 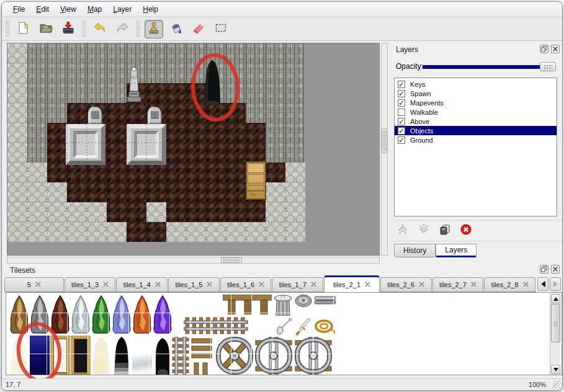 I want to click on opacity-slider, so click(x=489, y=67).